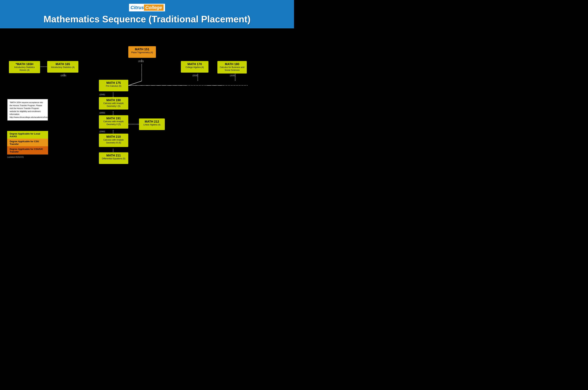 This screenshot has width=588, height=390. I want to click on label-2035b: (2035), so click(233, 76).